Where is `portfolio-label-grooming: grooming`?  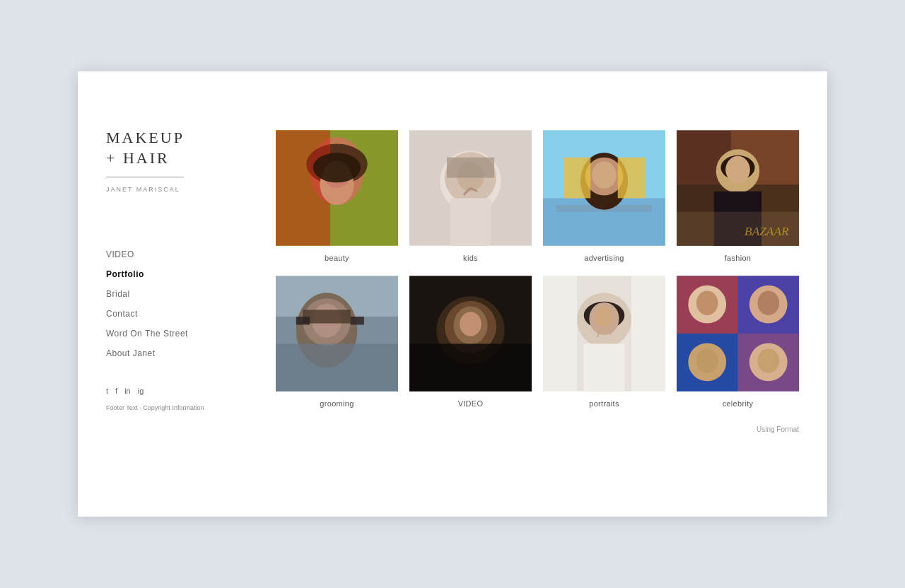 portfolio-label-grooming: grooming is located at coordinates (337, 404).